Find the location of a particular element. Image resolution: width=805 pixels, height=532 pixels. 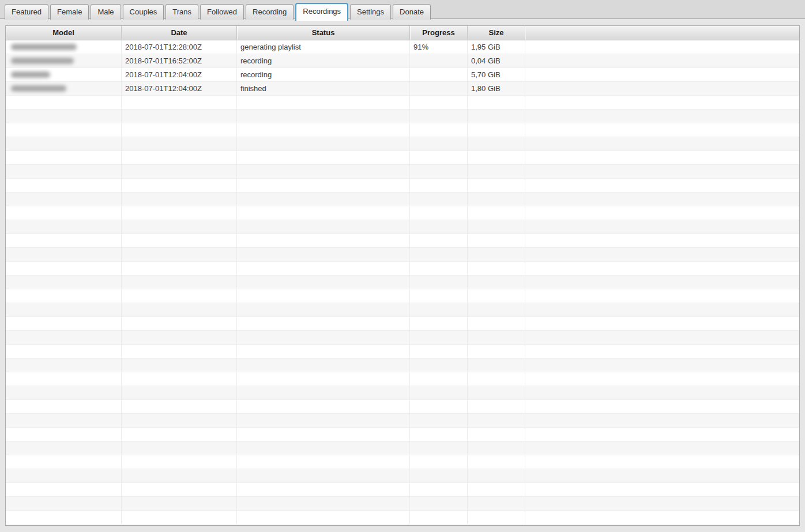

tab-trans: Trans is located at coordinates (182, 12).